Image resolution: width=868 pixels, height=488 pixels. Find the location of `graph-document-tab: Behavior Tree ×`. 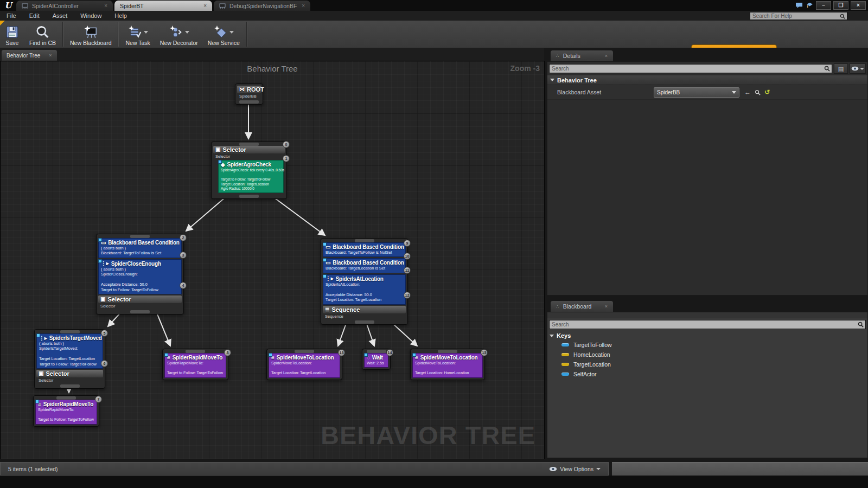

graph-document-tab: Behavior Tree × is located at coordinates (29, 55).